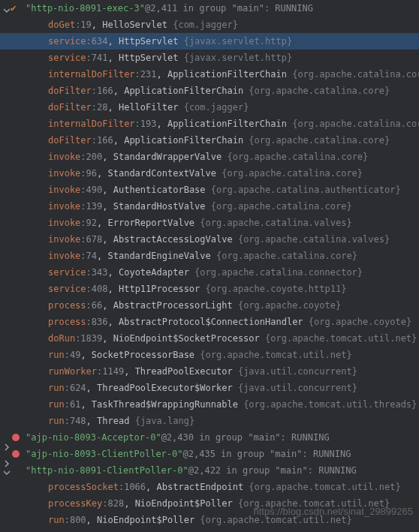 Image resolution: width=419 pixels, height=532 pixels. I want to click on frame-line: 741, so click(100, 58).